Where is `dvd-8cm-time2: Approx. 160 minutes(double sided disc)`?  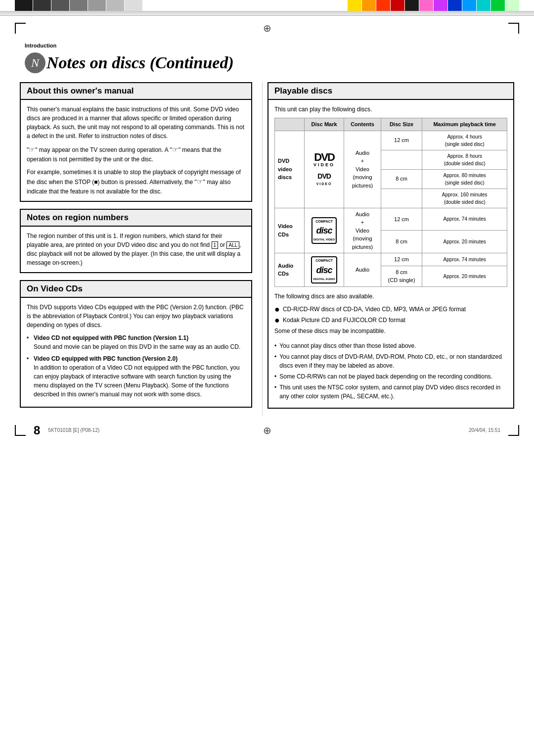
dvd-8cm-time2: Approx. 160 minutes(double sided disc) is located at coordinates (465, 198).